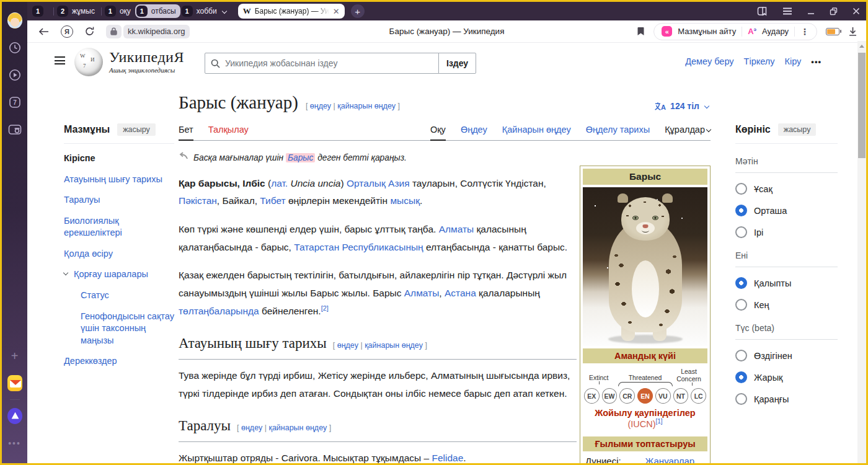  What do you see at coordinates (78, 11) in the screenshot?
I see `tab-group-work: 2жұмыс` at bounding box center [78, 11].